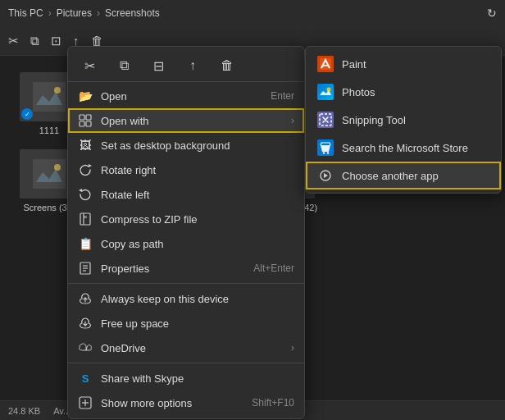 This screenshot has height=420, width=505. What do you see at coordinates (85, 219) in the screenshot?
I see `zip-icon` at bounding box center [85, 219].